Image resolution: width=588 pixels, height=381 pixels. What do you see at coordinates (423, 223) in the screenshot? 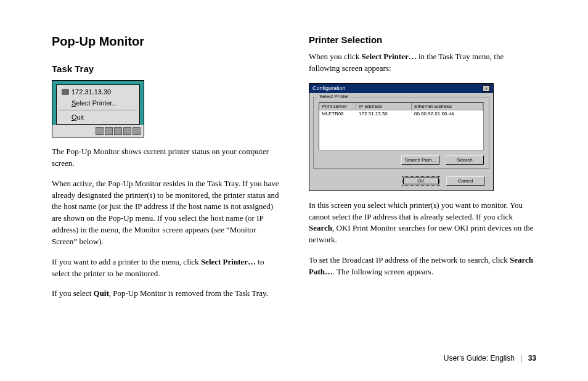
I see `para-select-printers: In this screen you select which printer(…` at bounding box center [423, 223].